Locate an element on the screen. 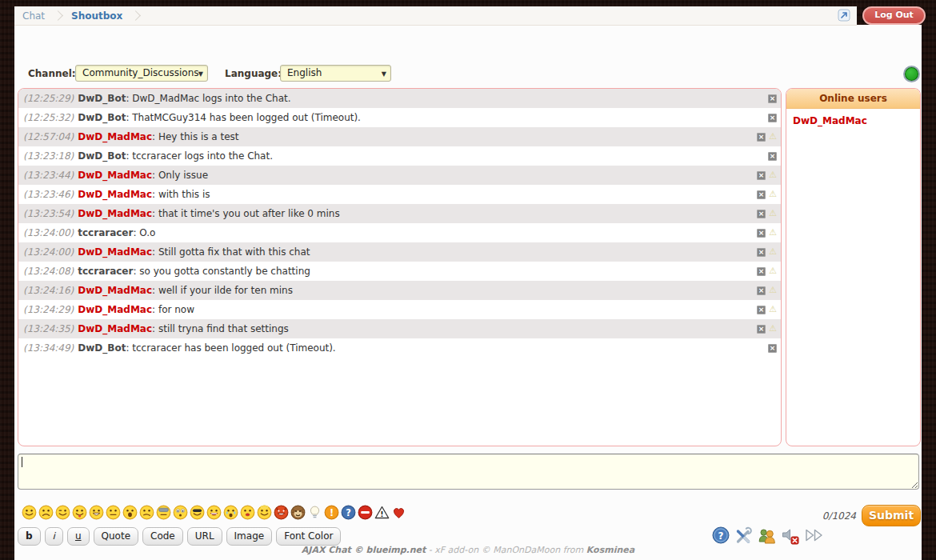 Image resolution: width=936 pixels, height=560 pixels. underline-button: u is located at coordinates (78, 536).